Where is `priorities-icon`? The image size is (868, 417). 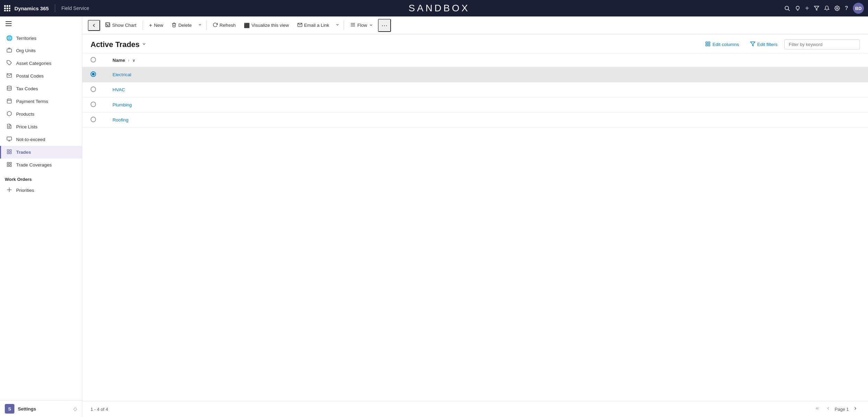 priorities-icon is located at coordinates (9, 190).